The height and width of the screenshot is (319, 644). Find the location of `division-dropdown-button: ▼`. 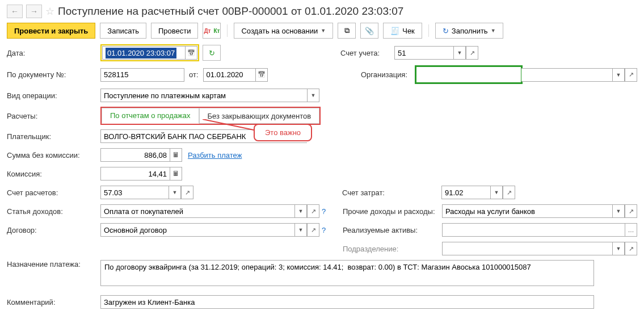

division-dropdown-button: ▼ is located at coordinates (618, 249).